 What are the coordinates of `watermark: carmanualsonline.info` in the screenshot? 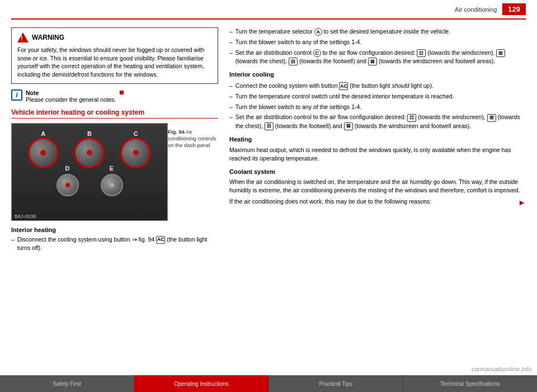 It's located at (501, 369).